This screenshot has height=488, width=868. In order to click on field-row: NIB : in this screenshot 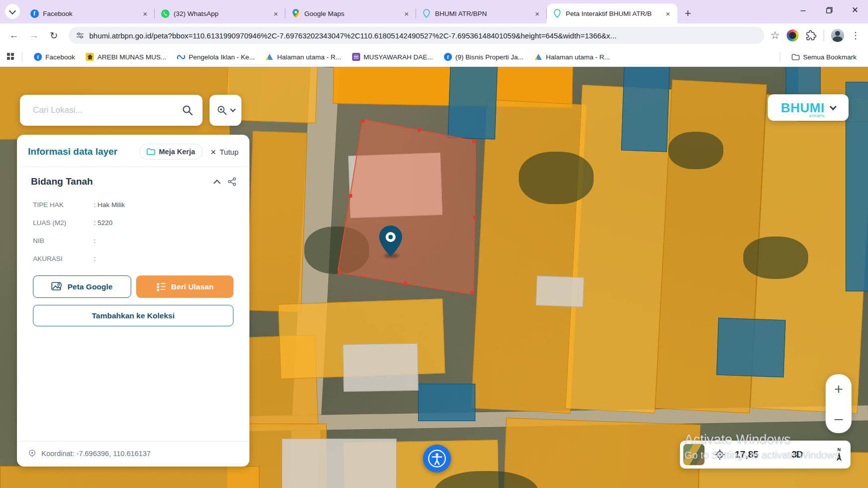, I will do `click(134, 241)`.